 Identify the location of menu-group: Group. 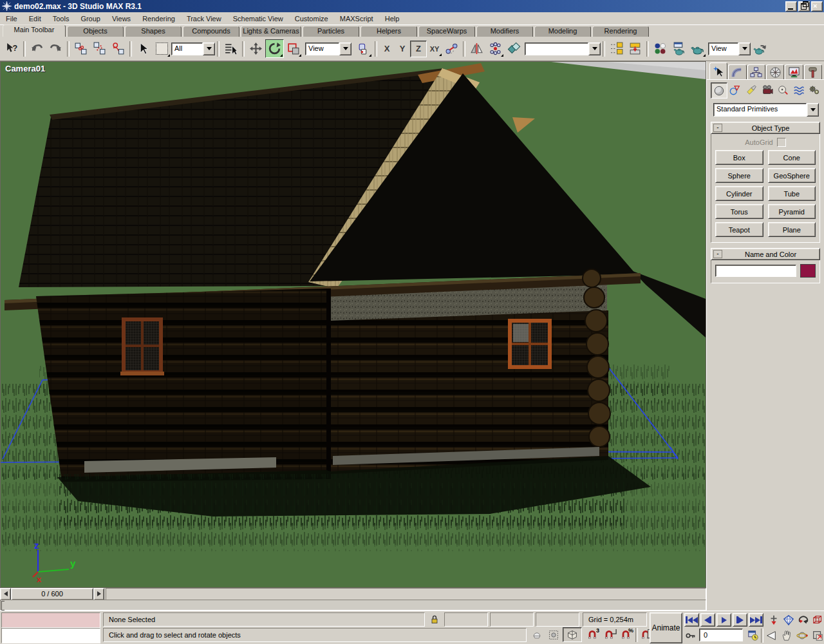
(90, 19).